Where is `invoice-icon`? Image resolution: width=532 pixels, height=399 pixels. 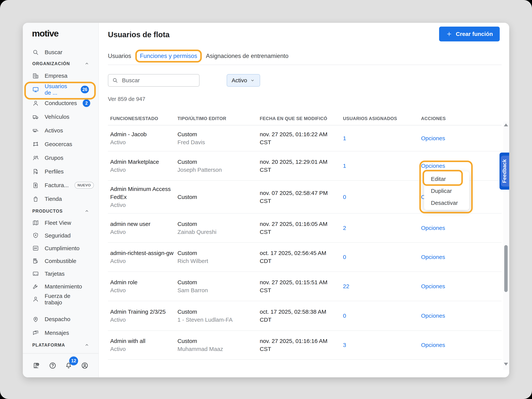 invoice-icon is located at coordinates (36, 185).